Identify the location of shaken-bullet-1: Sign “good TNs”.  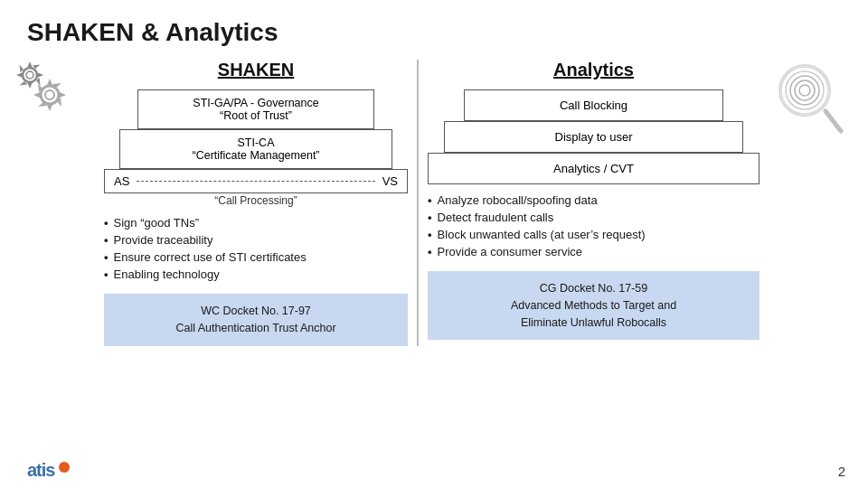
(256, 222).